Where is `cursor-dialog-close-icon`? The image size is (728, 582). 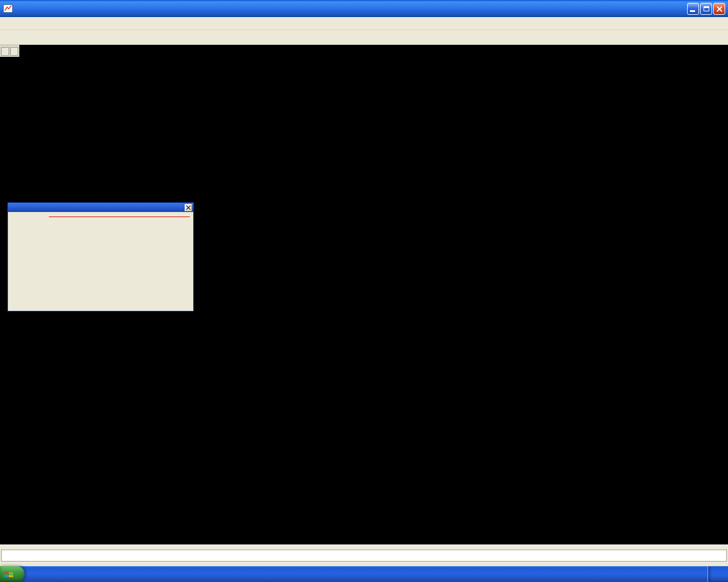 cursor-dialog-close-icon is located at coordinates (189, 208).